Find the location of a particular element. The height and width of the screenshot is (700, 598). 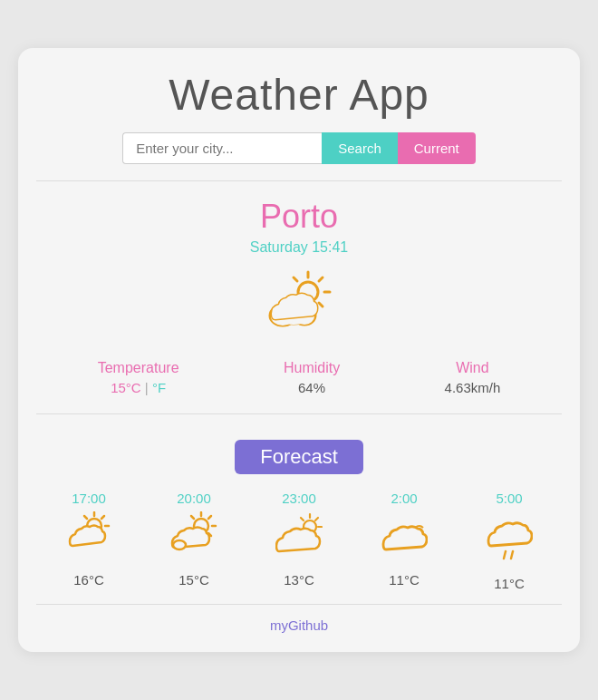

wind-value: 4.63km/h is located at coordinates (473, 388).